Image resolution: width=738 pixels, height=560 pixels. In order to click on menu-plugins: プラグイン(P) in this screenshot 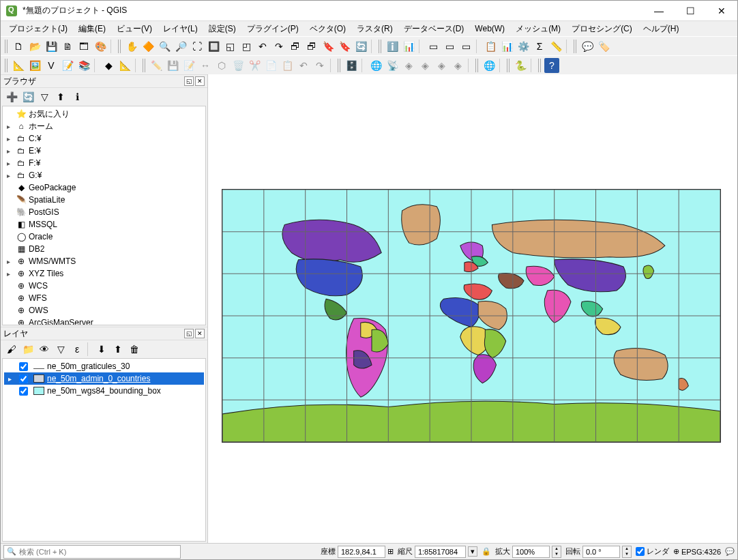, I will do `click(273, 29)`.